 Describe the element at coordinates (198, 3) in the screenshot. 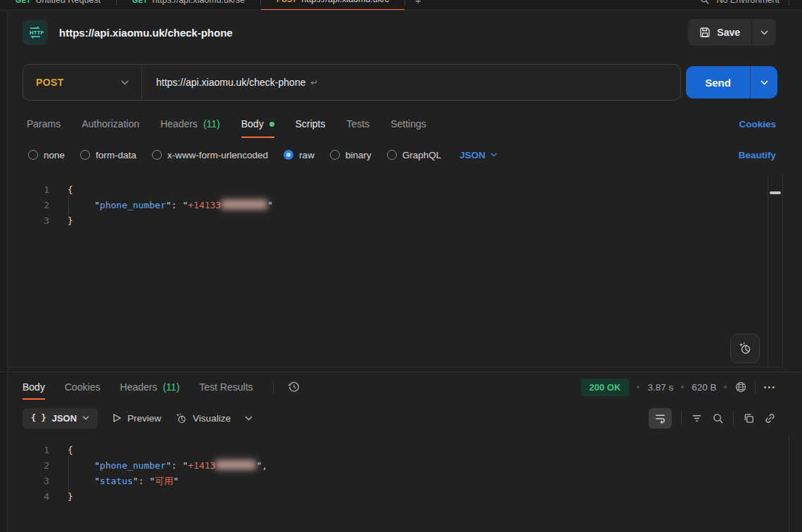

I see `tab-label: https://api.xiaomu.uk/se` at that location.